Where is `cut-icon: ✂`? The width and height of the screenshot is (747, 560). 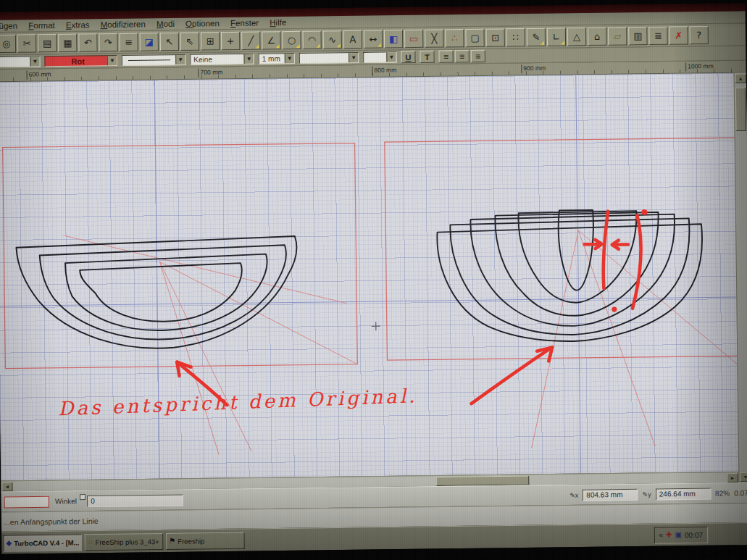
cut-icon: ✂ is located at coordinates (28, 43).